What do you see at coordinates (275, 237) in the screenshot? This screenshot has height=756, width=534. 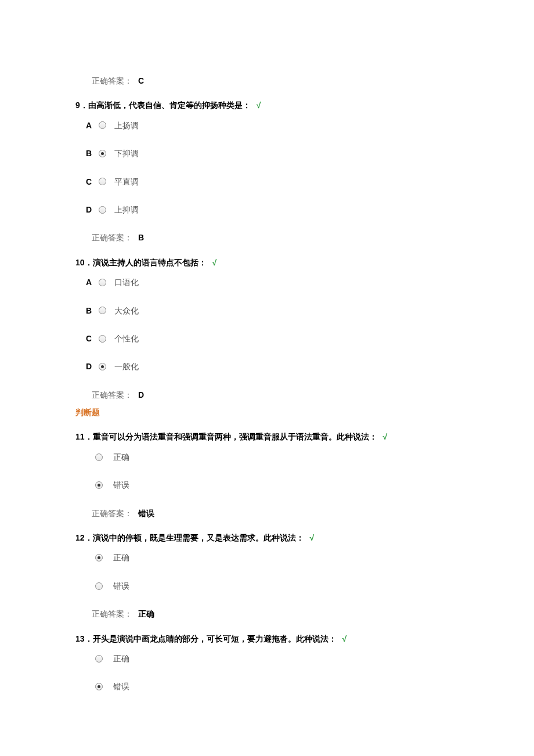 I see `answer-line: 正确答案： B` at bounding box center [275, 237].